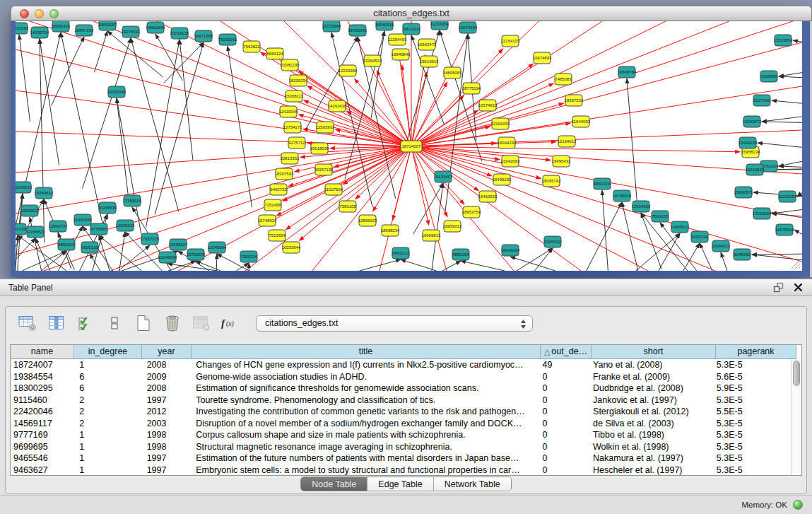  What do you see at coordinates (751, 436) in the screenshot?
I see `table-cell: 5.3E-5` at bounding box center [751, 436].